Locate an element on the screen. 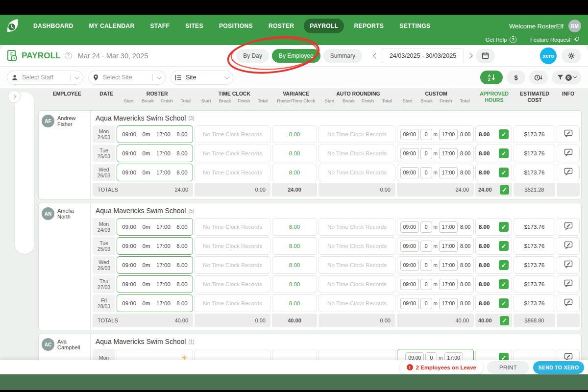  collapsed-side-panel is located at coordinates (24, 173).